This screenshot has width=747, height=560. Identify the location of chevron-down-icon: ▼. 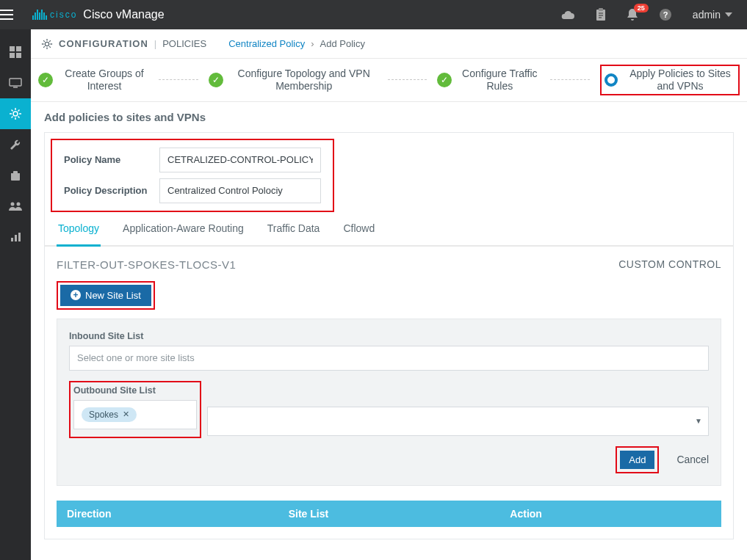
(699, 421).